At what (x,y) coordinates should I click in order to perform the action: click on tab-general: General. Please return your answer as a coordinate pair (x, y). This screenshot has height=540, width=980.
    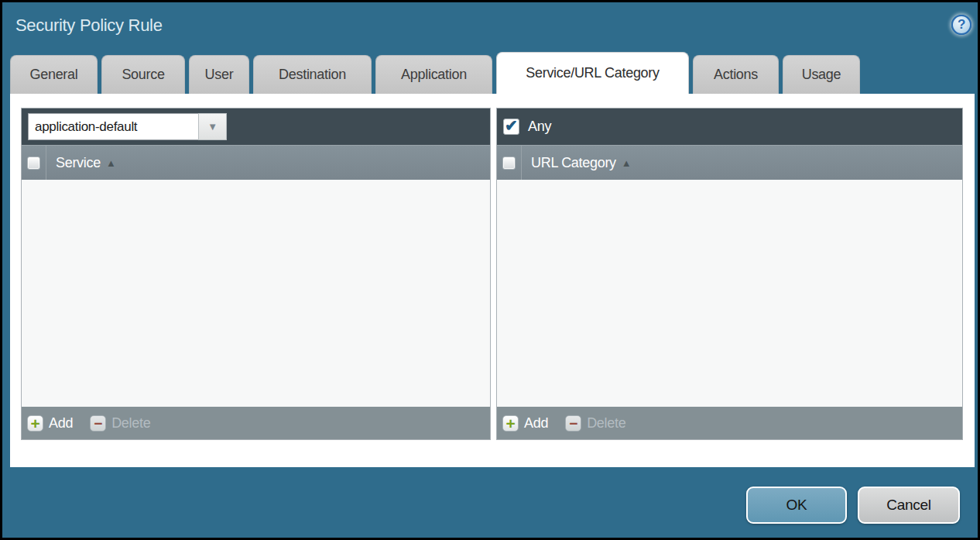
    Looking at the image, I should click on (54, 74).